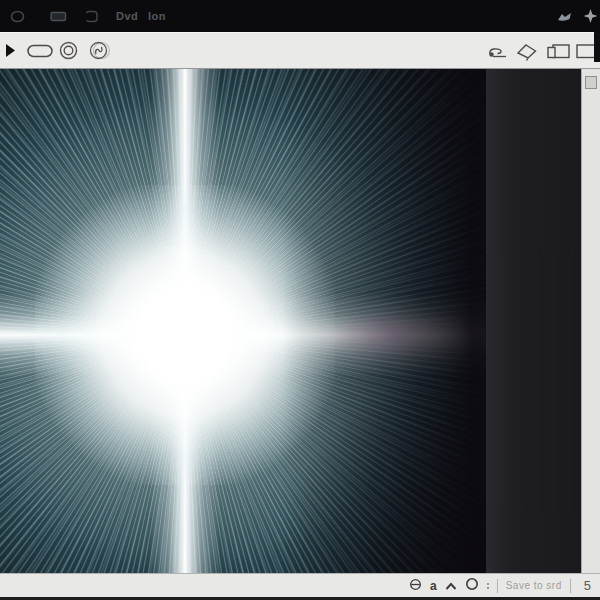  Describe the element at coordinates (157, 16) in the screenshot. I see `menu-item-ion: Ion` at that location.